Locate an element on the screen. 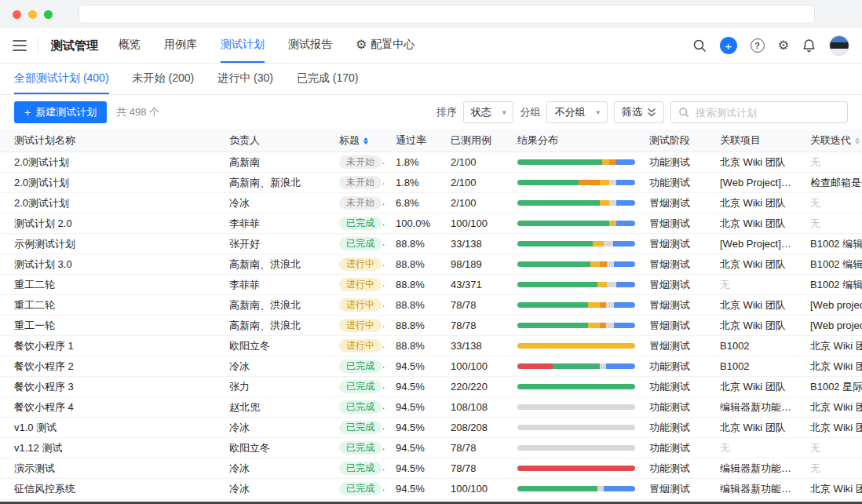  tested-cases-cell: 100/100 is located at coordinates (474, 224).